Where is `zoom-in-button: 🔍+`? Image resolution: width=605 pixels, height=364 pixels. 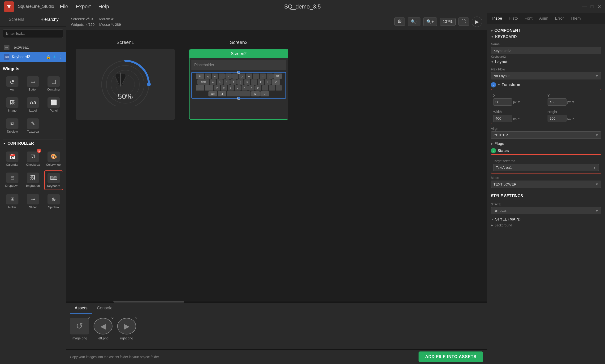
zoom-in-button: 🔍+ is located at coordinates (430, 22).